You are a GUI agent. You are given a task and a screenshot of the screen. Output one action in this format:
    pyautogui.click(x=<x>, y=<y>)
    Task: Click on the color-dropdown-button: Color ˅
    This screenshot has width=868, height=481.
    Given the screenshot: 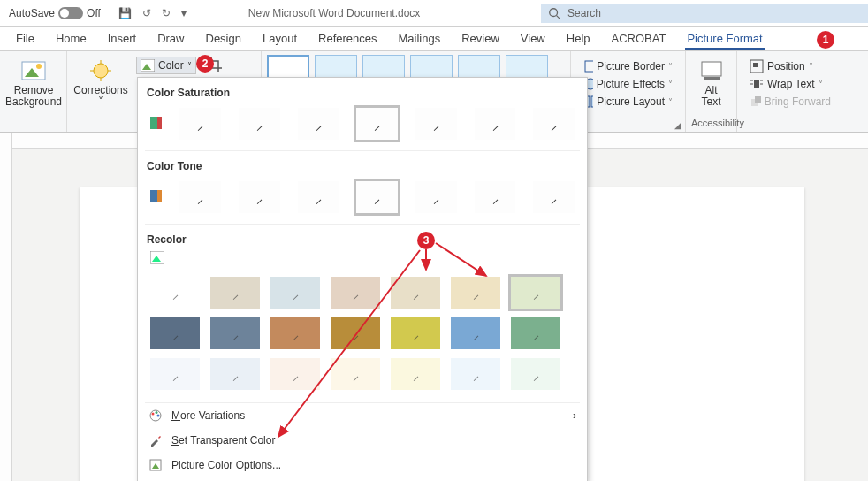 What is the action you would take?
    pyautogui.click(x=166, y=65)
    